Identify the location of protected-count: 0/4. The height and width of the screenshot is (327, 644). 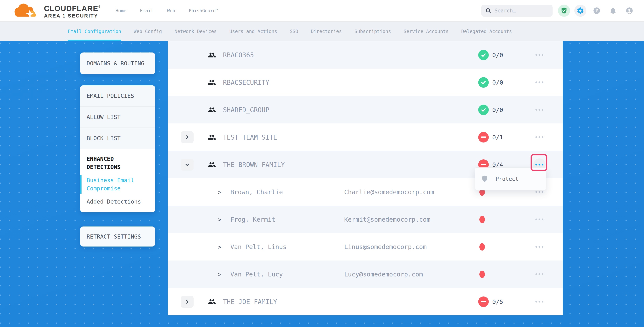
(498, 165).